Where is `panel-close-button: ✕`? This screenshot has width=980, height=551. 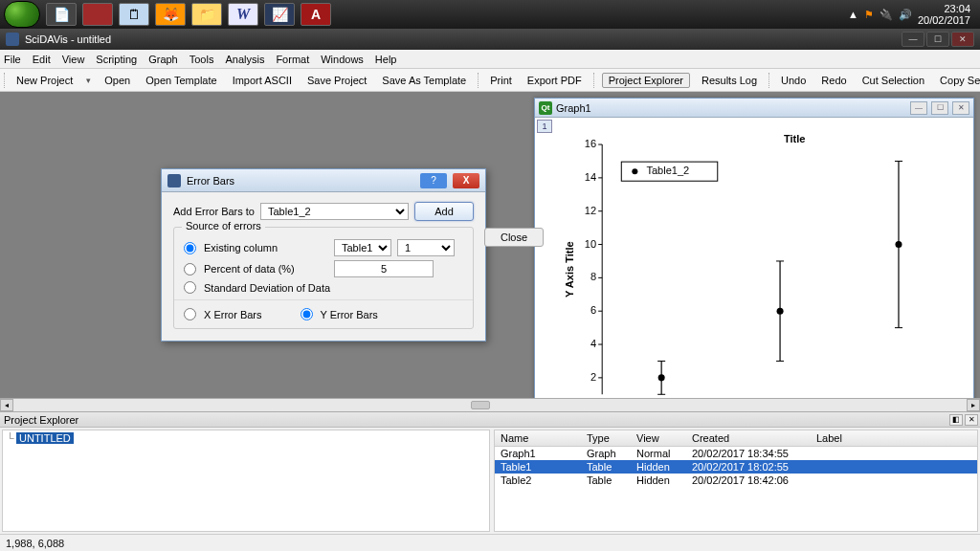
panel-close-button: ✕ is located at coordinates (971, 420).